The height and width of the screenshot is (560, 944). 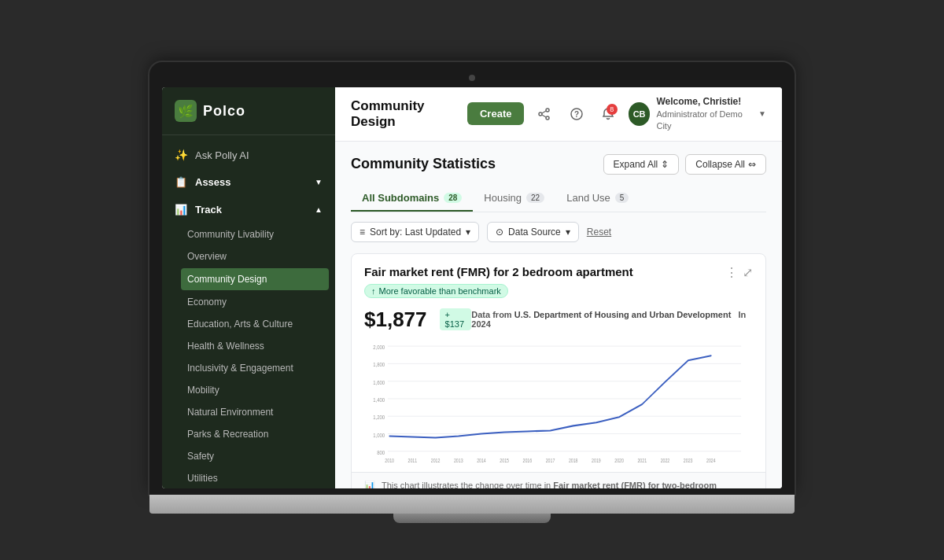 What do you see at coordinates (739, 272) in the screenshot?
I see `chart-header-icons: ⋮ ⤢` at bounding box center [739, 272].